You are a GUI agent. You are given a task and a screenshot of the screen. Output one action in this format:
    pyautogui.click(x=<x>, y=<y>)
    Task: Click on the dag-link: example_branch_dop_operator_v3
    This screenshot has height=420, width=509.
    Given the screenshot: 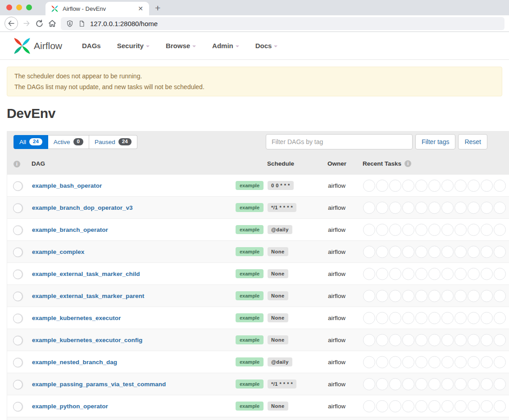 What is the action you would take?
    pyautogui.click(x=82, y=208)
    